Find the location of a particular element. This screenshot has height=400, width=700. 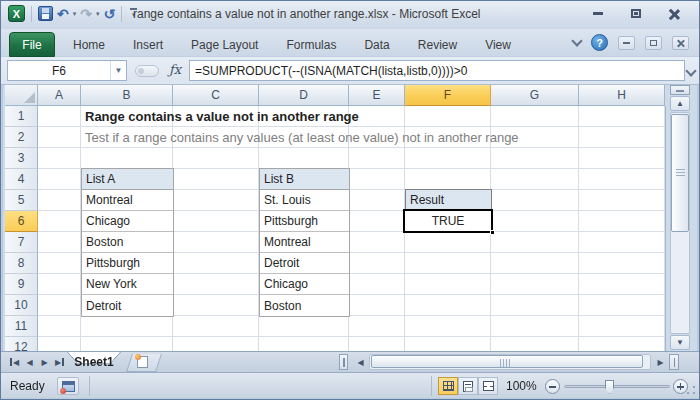

excel-logo-icon: X is located at coordinates (16, 14).